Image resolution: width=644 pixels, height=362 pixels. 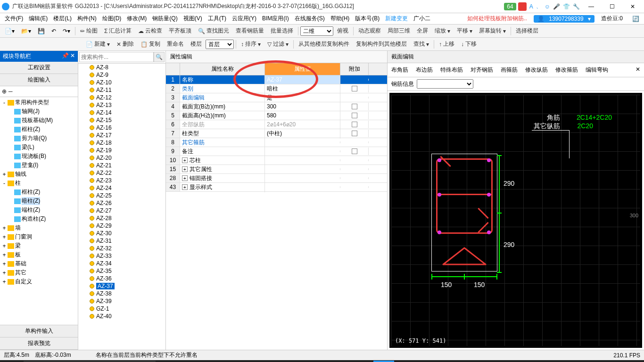 I want to click on menu-online: 在线服务(S), so click(x=310, y=19).